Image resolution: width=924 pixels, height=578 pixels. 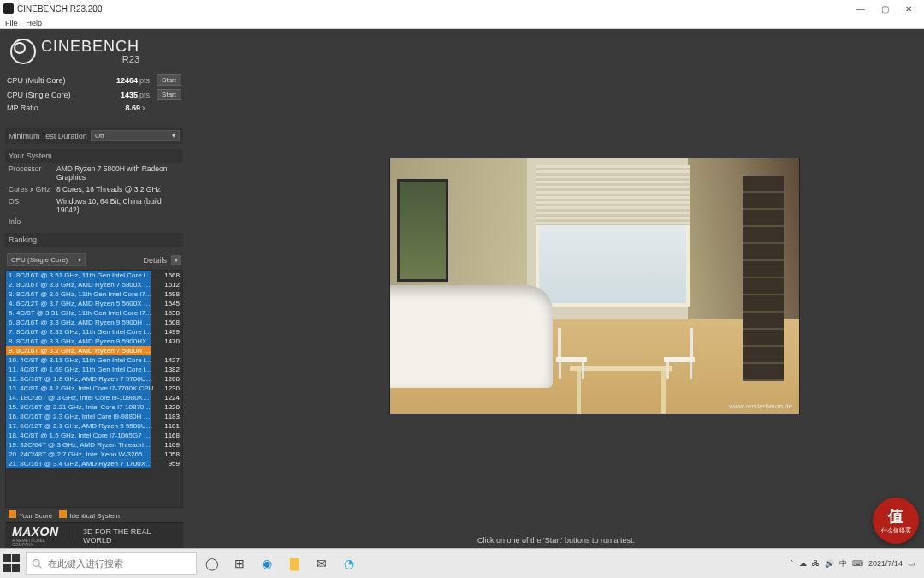 I want to click on cinebench-taskbar-icon: ◔, so click(x=349, y=563).